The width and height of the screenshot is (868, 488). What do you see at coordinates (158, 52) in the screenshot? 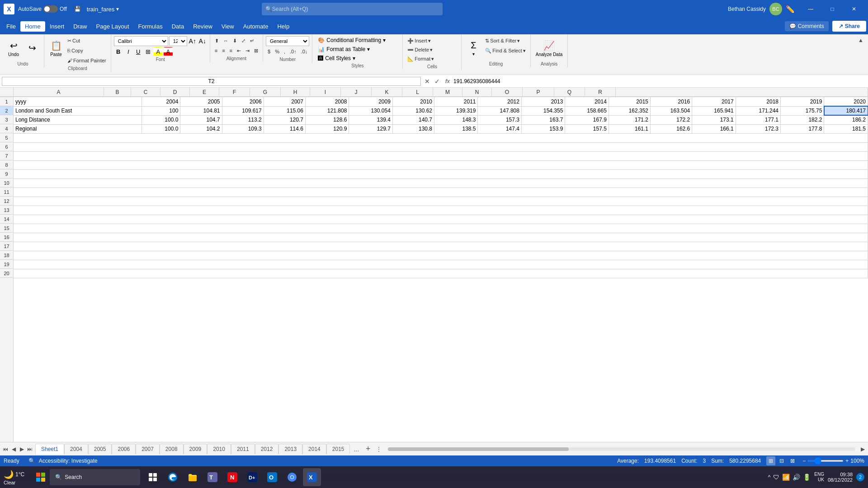
I see `fill-color-button: A` at bounding box center [158, 52].